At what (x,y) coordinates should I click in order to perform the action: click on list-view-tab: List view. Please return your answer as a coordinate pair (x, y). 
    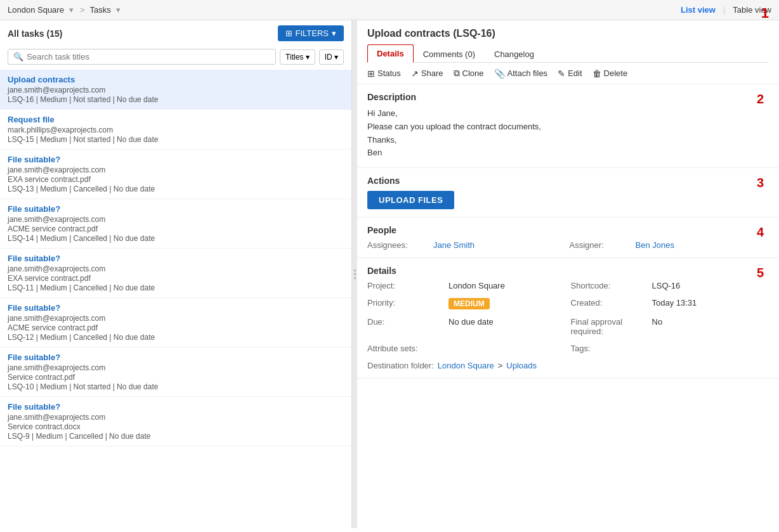
    Looking at the image, I should click on (698, 10).